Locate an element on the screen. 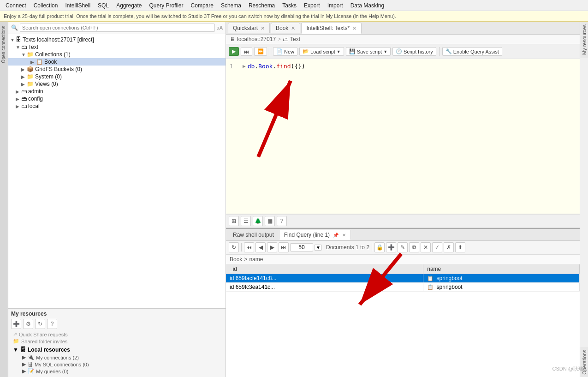  results-tabs: Raw shell output Find Query (line 1) 📌 ✕ is located at coordinates (403, 235).